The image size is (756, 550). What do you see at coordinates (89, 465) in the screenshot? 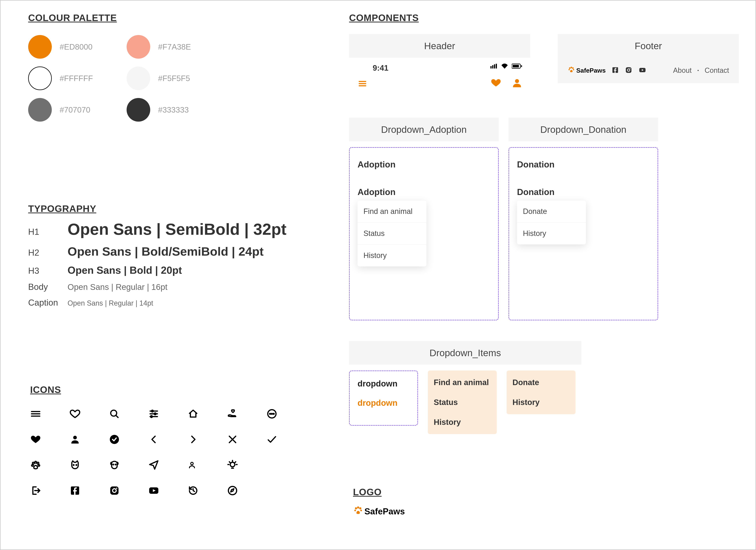
I see `cat-icon` at bounding box center [89, 465].